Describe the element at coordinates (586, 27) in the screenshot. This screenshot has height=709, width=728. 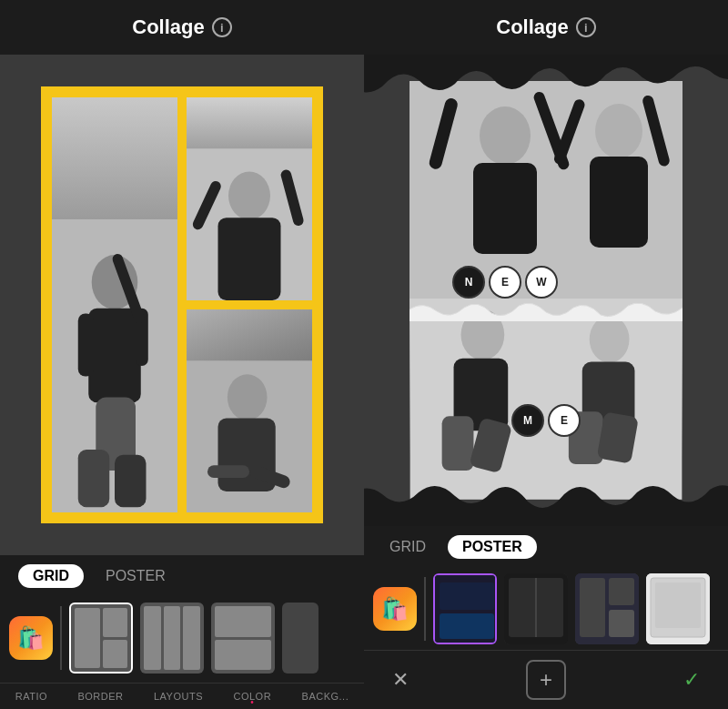
I see `right-info-icon: i` at that location.